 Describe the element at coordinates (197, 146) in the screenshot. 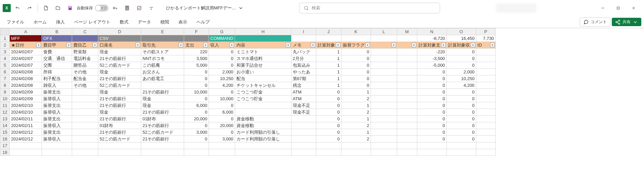

I see `cell-F17` at that location.